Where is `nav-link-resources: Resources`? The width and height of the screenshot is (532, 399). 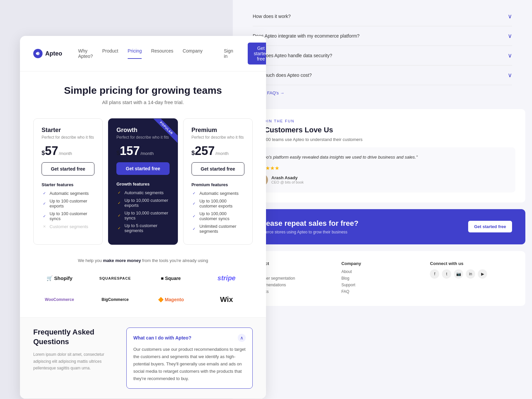 nav-link-resources: Resources is located at coordinates (162, 54).